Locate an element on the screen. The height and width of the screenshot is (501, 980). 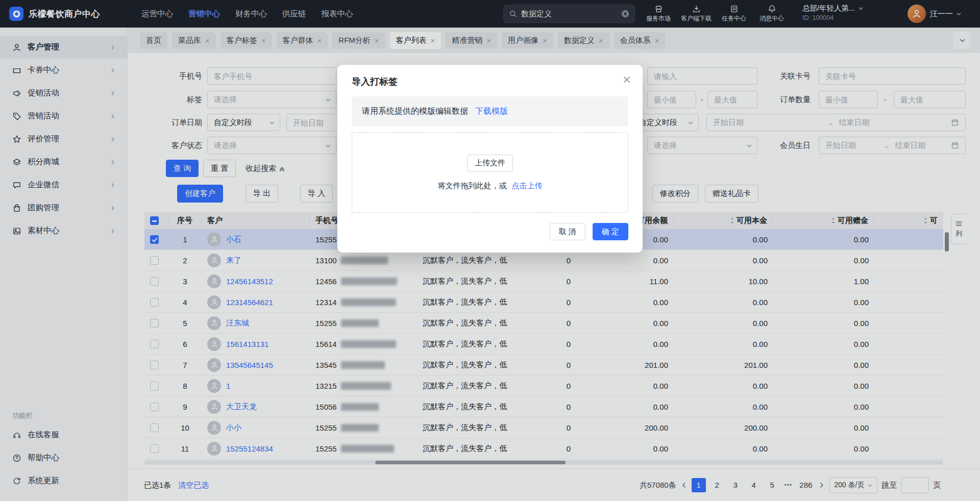
click-upload-link: 点击上传 is located at coordinates (527, 186).